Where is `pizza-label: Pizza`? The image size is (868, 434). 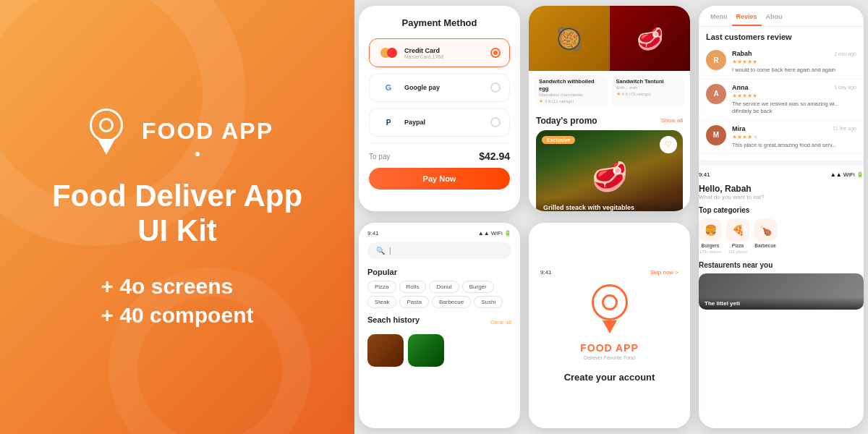 pizza-label: Pizza is located at coordinates (738, 246).